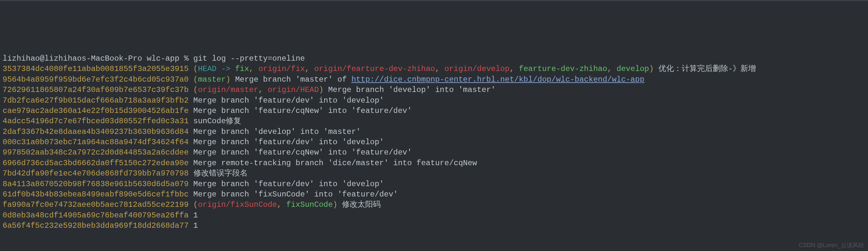  What do you see at coordinates (498, 79) in the screenshot?
I see `commit-link: http://dice.cnbmpnp-center.hrbl.net/kbl/…` at bounding box center [498, 79].